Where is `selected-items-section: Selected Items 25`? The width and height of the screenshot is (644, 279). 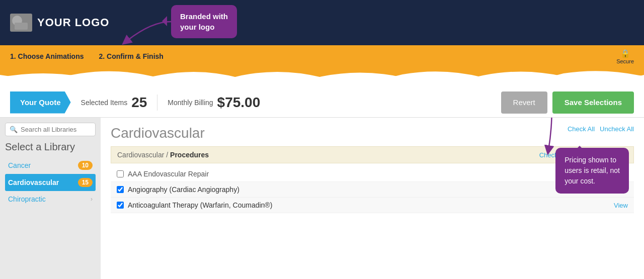
selected-items-section: Selected Items 25 is located at coordinates (120, 103).